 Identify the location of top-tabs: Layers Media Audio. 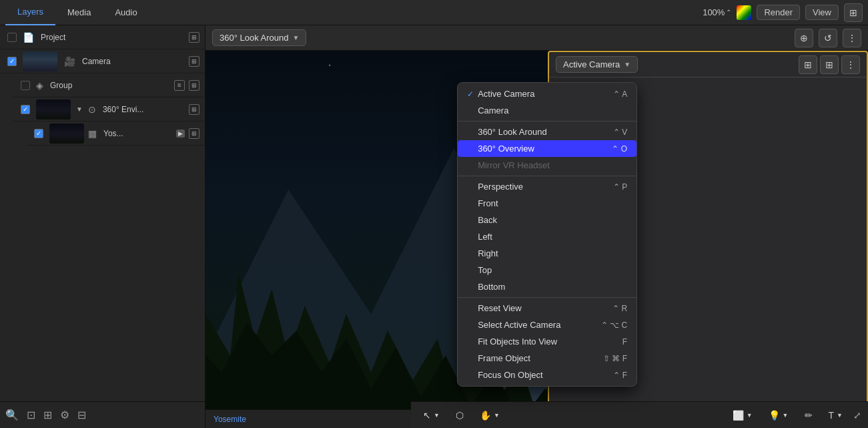
(77, 13).